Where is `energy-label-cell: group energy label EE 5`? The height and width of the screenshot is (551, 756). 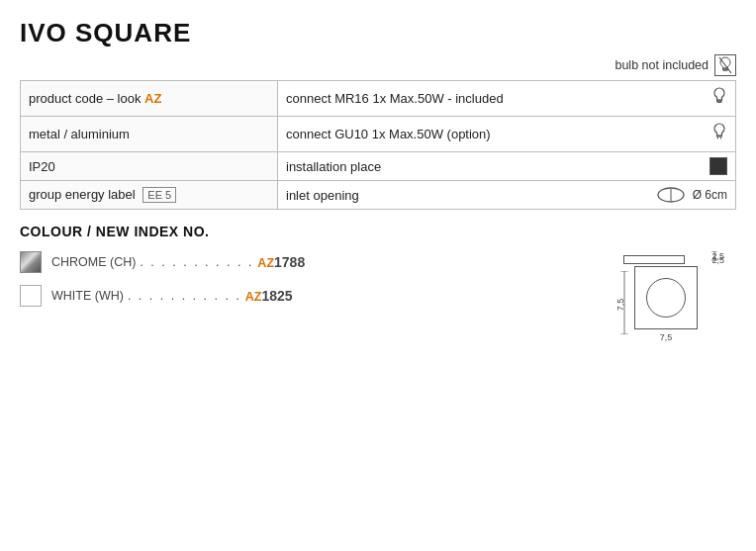
energy-label-cell: group energy label EE 5 is located at coordinates (149, 196).